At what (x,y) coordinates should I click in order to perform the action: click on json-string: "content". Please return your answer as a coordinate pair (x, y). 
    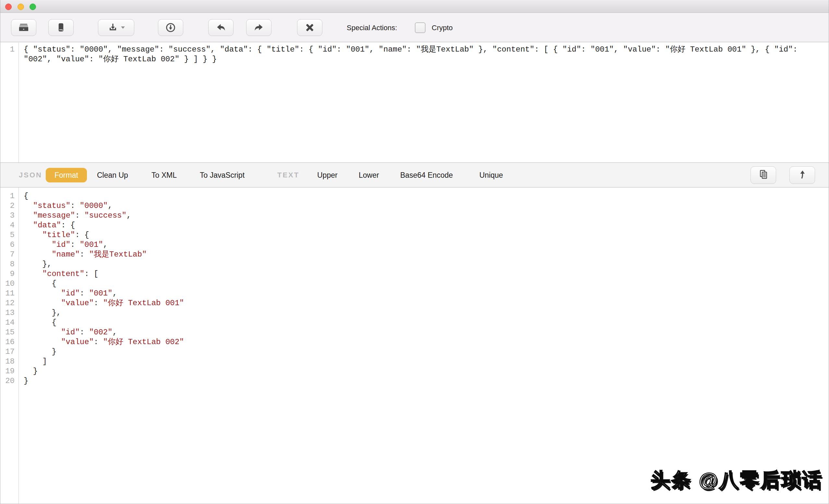
    Looking at the image, I should click on (64, 274).